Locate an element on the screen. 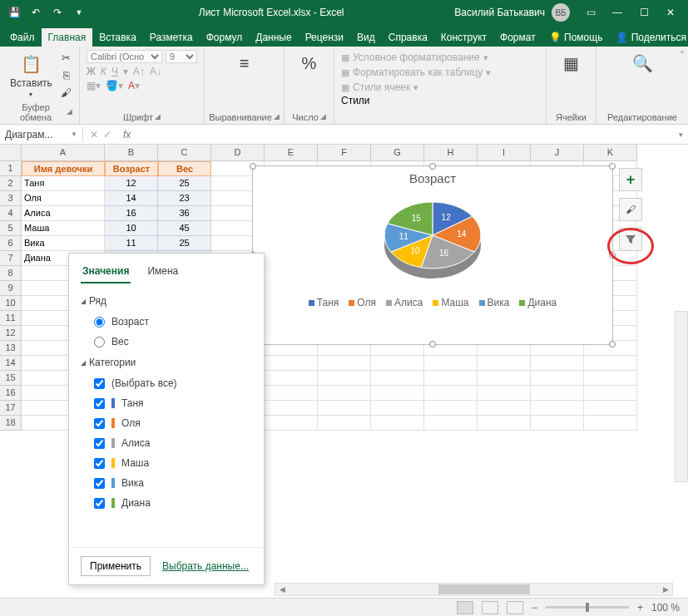  format-as-table: ▦ Форматировать как таблицу ▾ is located at coordinates (440, 72).